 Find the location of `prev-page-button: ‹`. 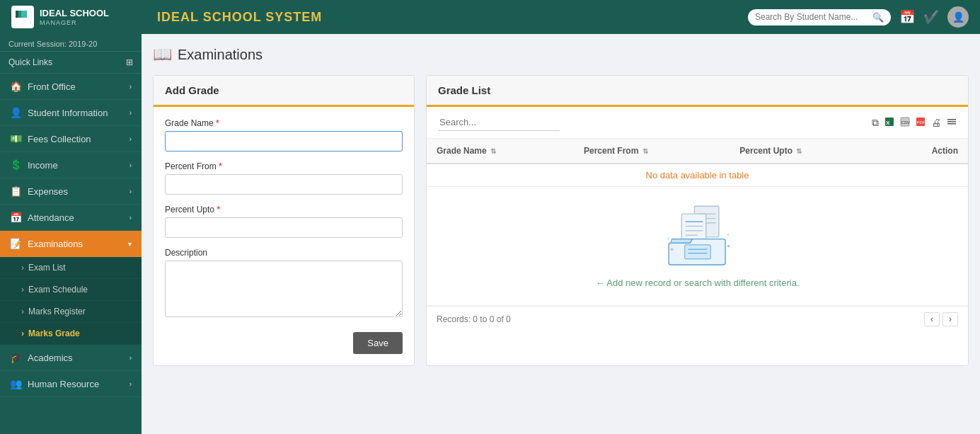

prev-page-button: ‹ is located at coordinates (932, 319).